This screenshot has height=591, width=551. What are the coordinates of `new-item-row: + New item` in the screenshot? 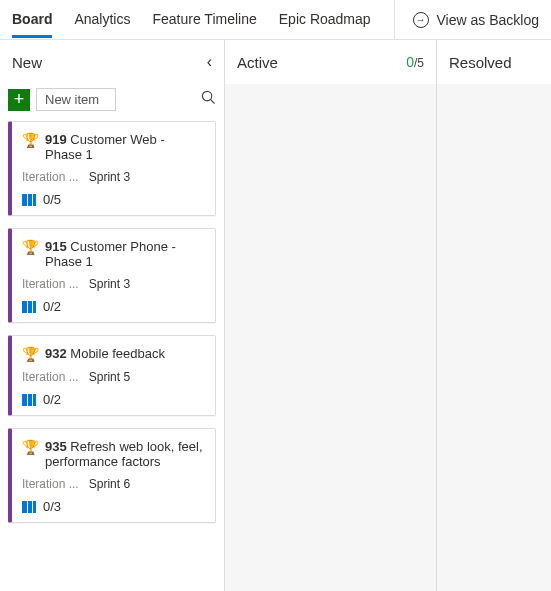 It's located at (112, 102).